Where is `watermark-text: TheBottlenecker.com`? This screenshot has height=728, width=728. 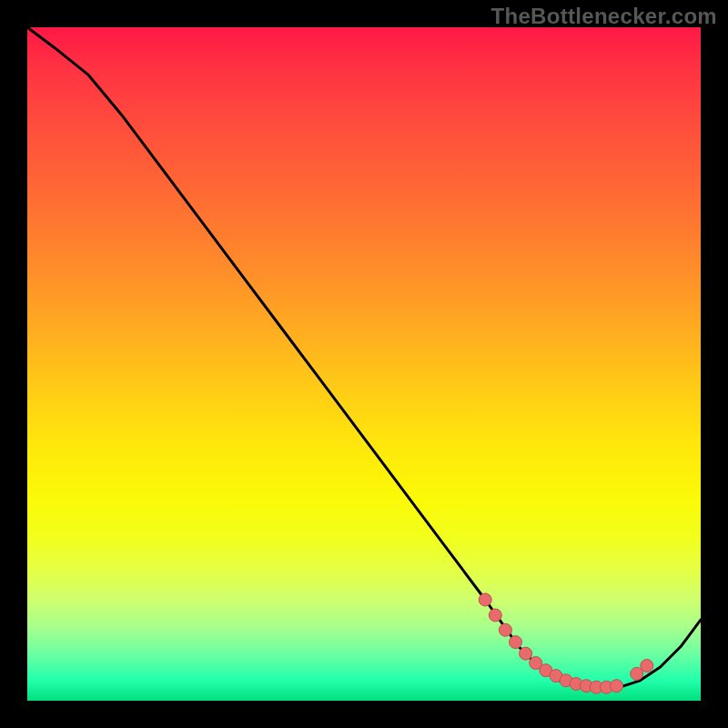
watermark-text: TheBottlenecker.com is located at coordinates (604, 16).